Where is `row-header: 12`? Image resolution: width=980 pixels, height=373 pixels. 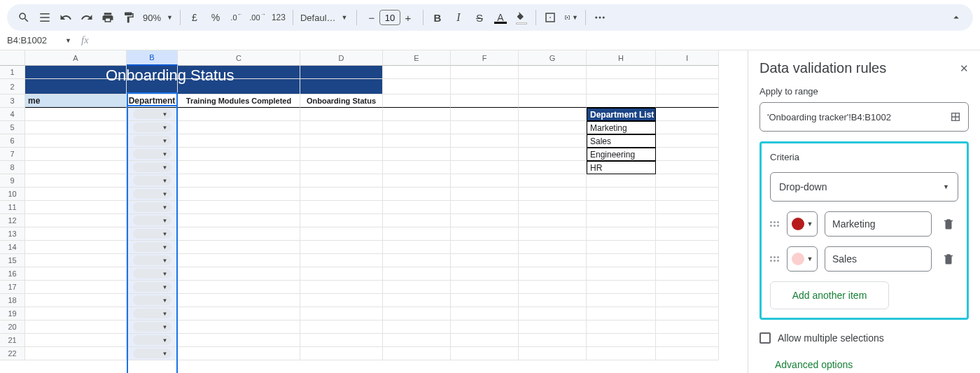
row-header: 12 is located at coordinates (13, 221).